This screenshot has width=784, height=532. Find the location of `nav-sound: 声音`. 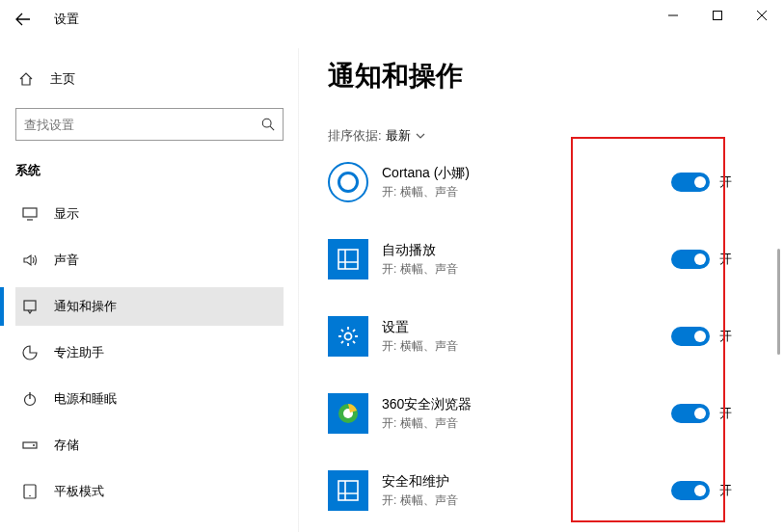

nav-sound: 声音 is located at coordinates (149, 260).